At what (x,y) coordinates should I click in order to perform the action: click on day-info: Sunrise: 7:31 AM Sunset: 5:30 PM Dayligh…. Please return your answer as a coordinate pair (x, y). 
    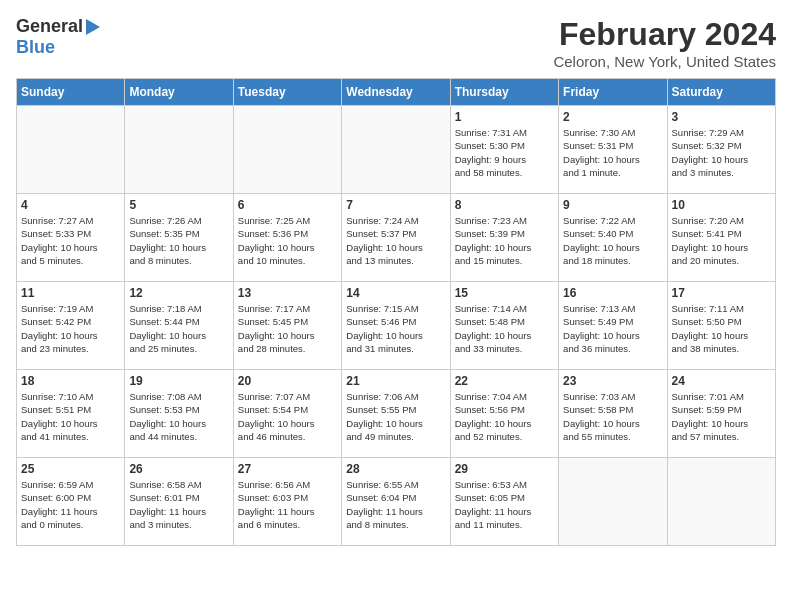
    Looking at the image, I should click on (504, 152).